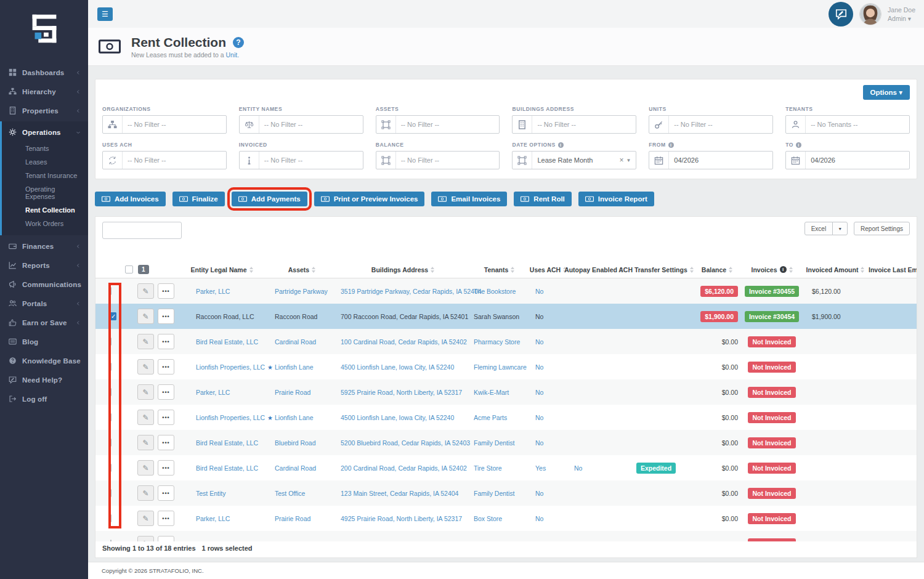 This screenshot has height=579, width=924. I want to click on uses-ach-filter-input: -- No Filter --, so click(164, 160).